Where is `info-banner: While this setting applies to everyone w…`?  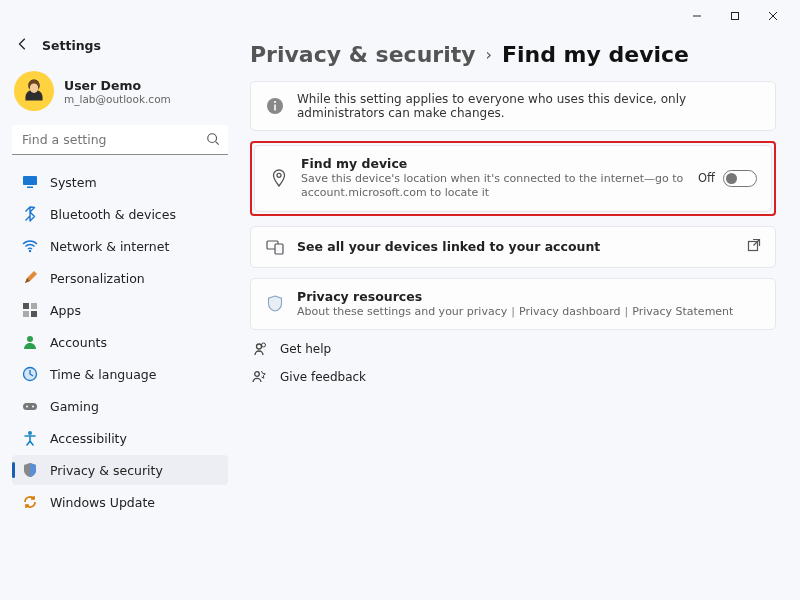 info-banner: While this setting applies to everyone w… is located at coordinates (513, 106).